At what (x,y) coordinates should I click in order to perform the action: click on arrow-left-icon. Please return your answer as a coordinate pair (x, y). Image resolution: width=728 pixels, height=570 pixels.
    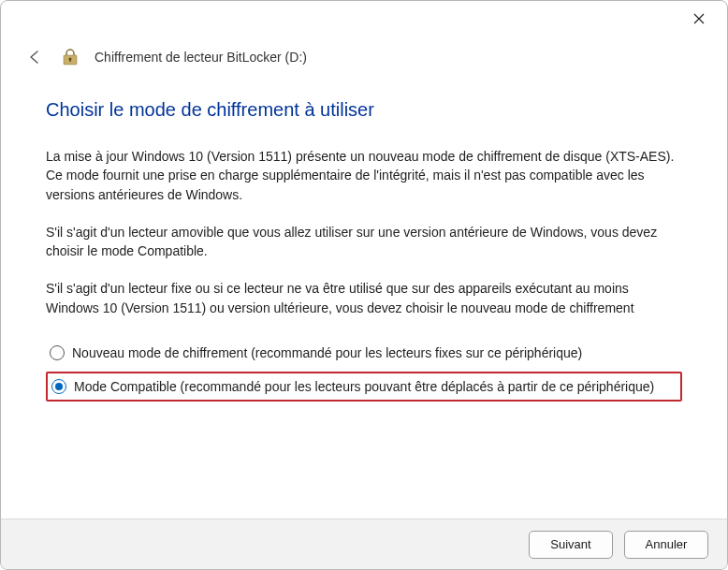
    Looking at the image, I should click on (35, 57).